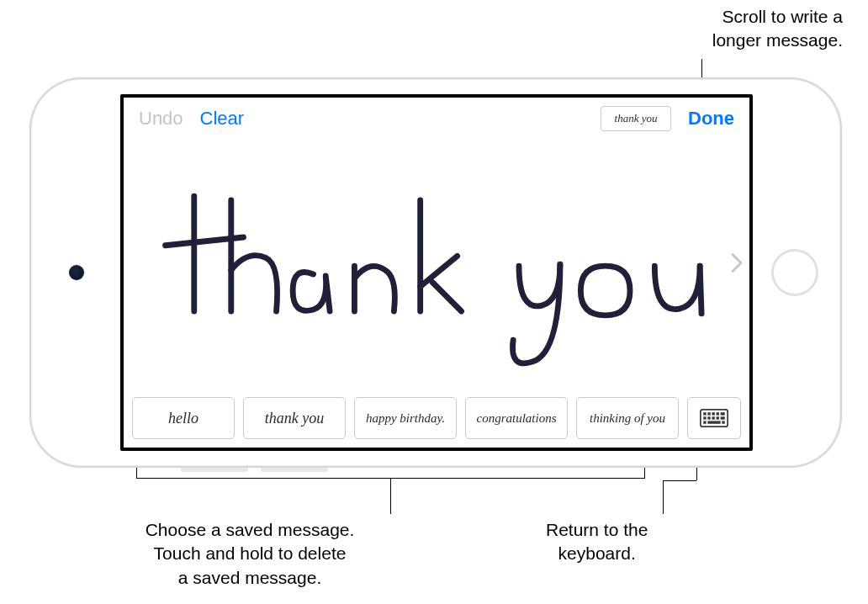 The width and height of the screenshot is (868, 604). Describe the element at coordinates (712, 119) in the screenshot. I see `done-button: Done` at that location.